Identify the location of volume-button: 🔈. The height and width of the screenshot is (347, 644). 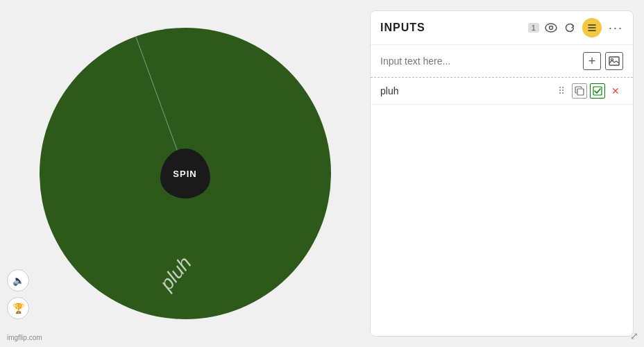
(18, 280).